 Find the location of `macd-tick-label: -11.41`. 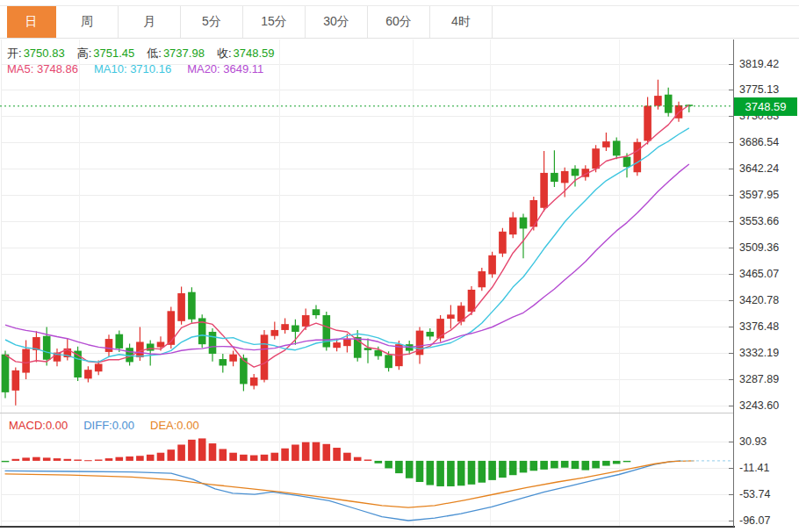

macd-tick-label: -11.41 is located at coordinates (755, 469).